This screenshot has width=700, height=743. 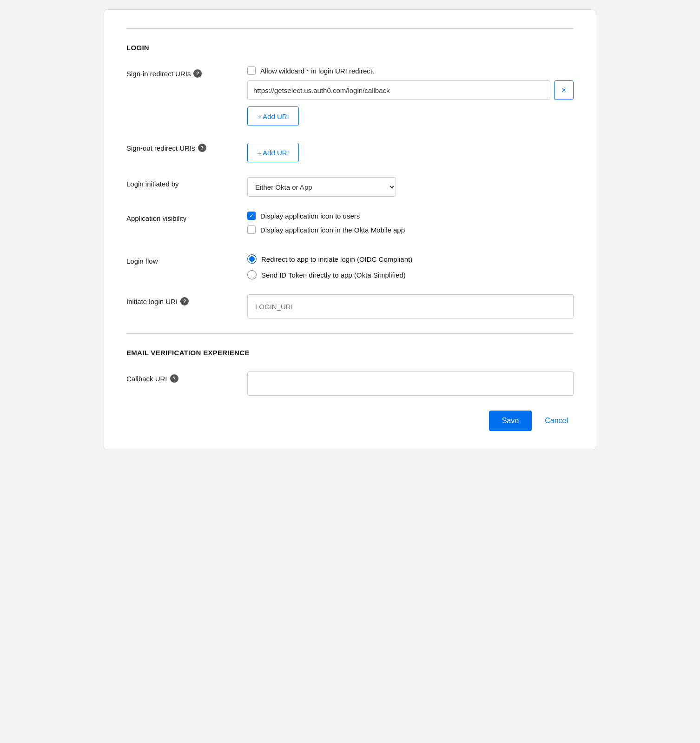 What do you see at coordinates (410, 96) in the screenshot?
I see `sign-in-redirect-controls: Allow wildcard * in login URI redirect. …` at bounding box center [410, 96].